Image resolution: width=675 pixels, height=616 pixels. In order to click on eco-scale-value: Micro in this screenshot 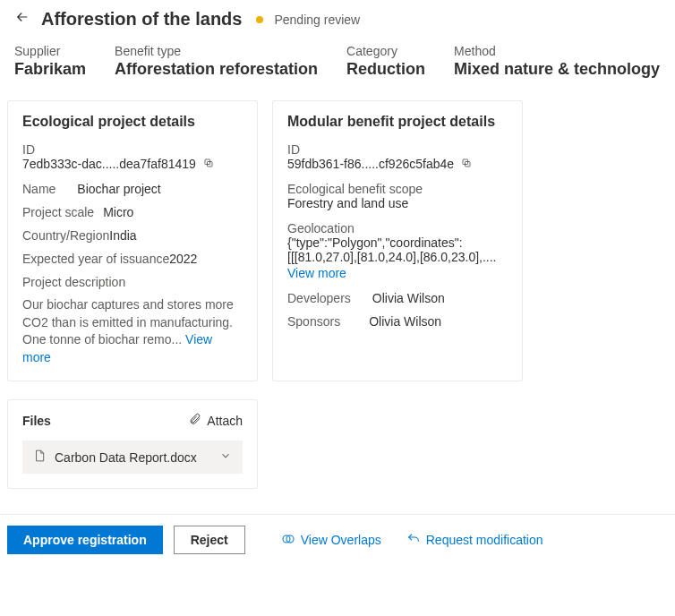, I will do `click(118, 212)`.